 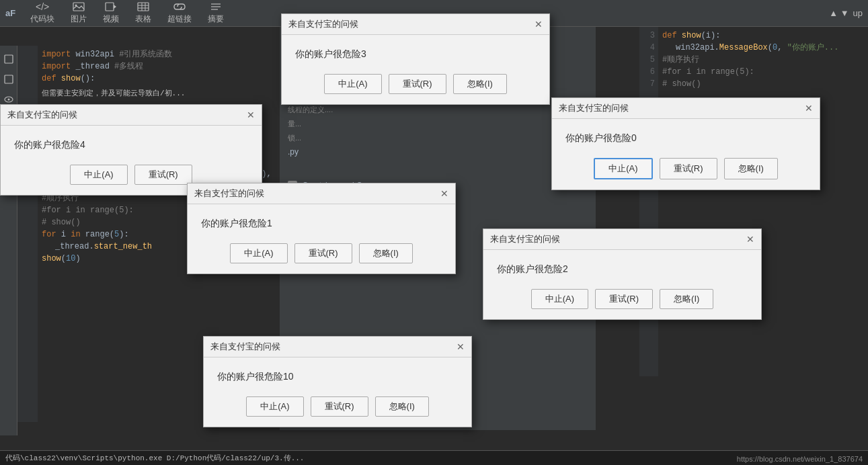 I want to click on dialog4-retry-button: 重试(R), so click(x=163, y=175).